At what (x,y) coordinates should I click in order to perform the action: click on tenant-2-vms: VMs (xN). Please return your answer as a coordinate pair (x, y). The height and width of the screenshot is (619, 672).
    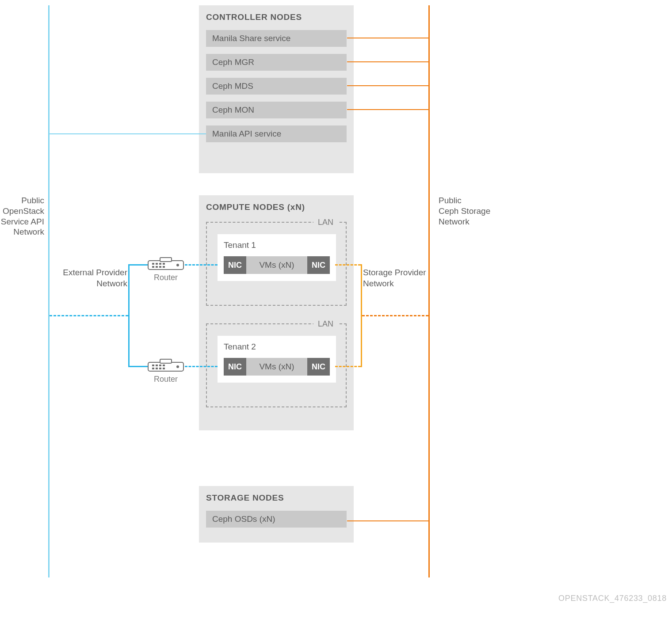
    Looking at the image, I should click on (277, 367).